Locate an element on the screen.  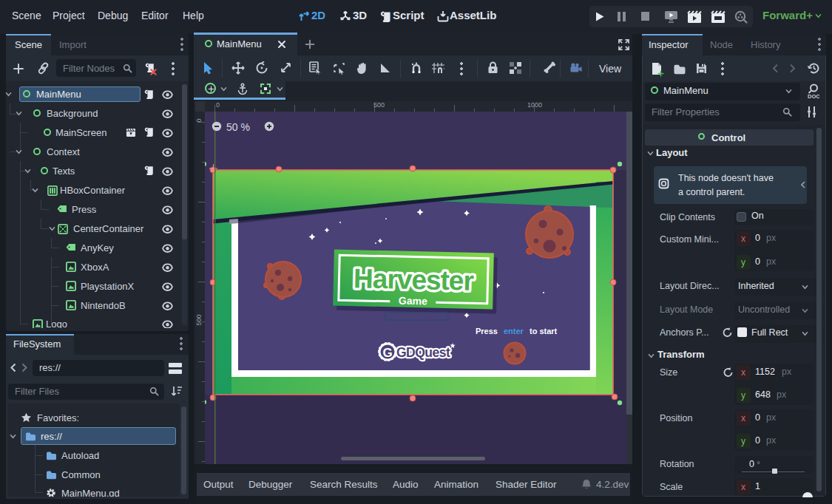
svg-text: G is located at coordinates (388, 353).